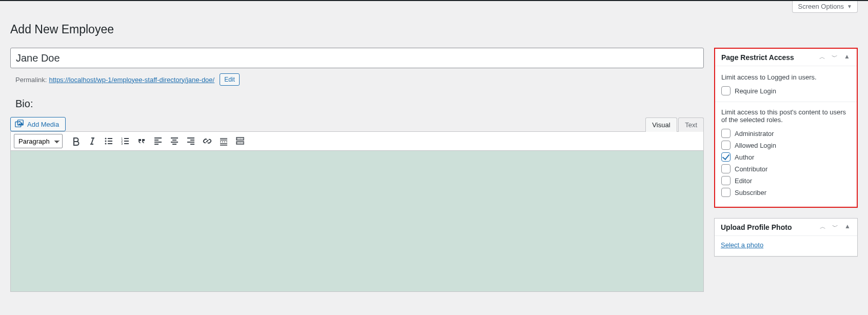 The height and width of the screenshot is (315, 868). What do you see at coordinates (38, 124) in the screenshot?
I see `add-media-button: Add Media` at bounding box center [38, 124].